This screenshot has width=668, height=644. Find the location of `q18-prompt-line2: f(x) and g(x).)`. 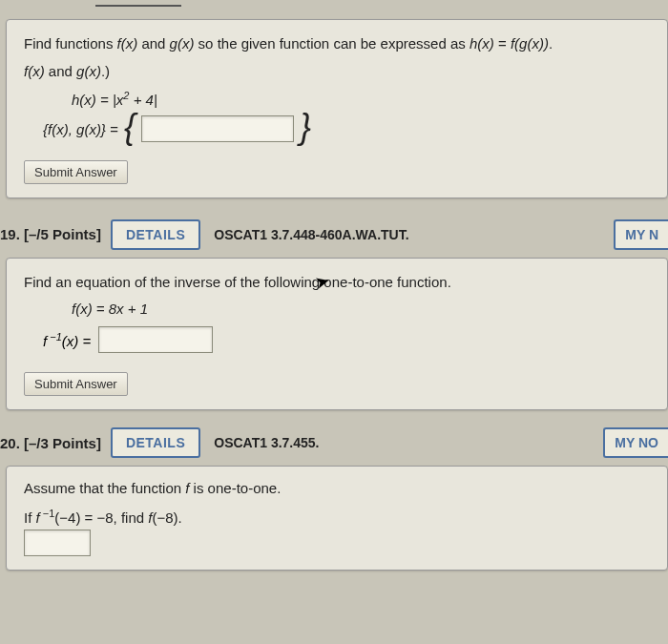

q18-prompt-line2: f(x) and g(x).) is located at coordinates (337, 73).